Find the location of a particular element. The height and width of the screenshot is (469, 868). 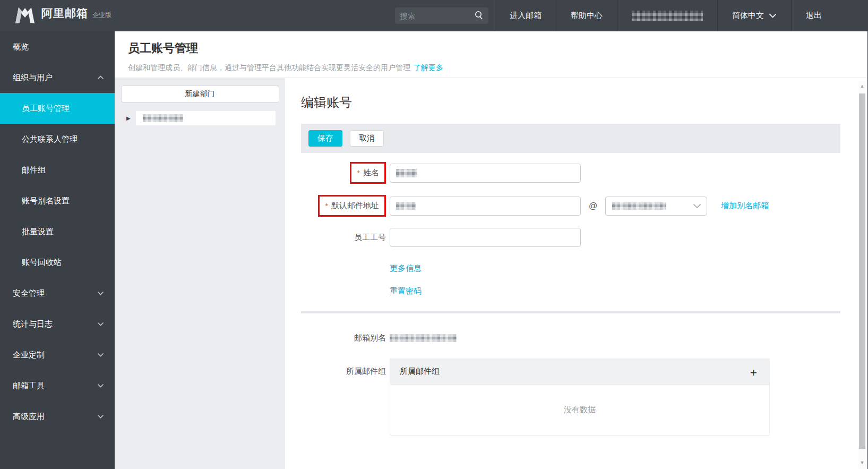

topbar-nav: 进入邮箱 帮助中心 简体中文 退出 is located at coordinates (666, 16).